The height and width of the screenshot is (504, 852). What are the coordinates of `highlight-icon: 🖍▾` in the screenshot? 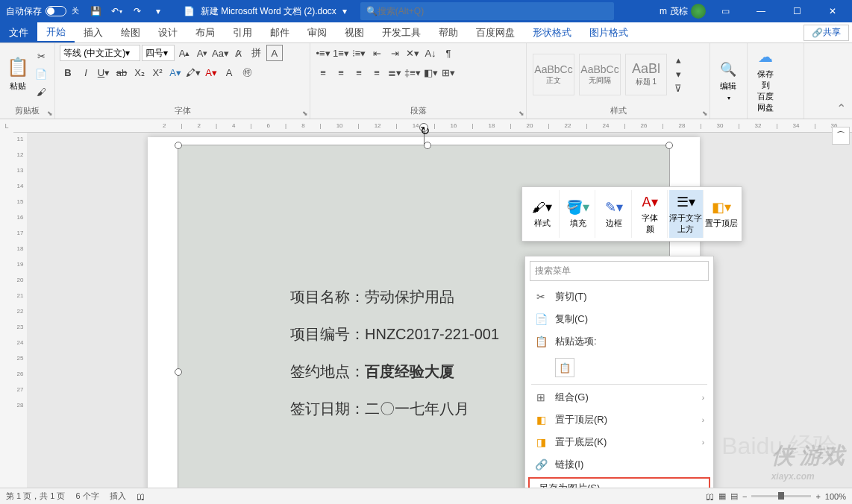 It's located at (193, 72).